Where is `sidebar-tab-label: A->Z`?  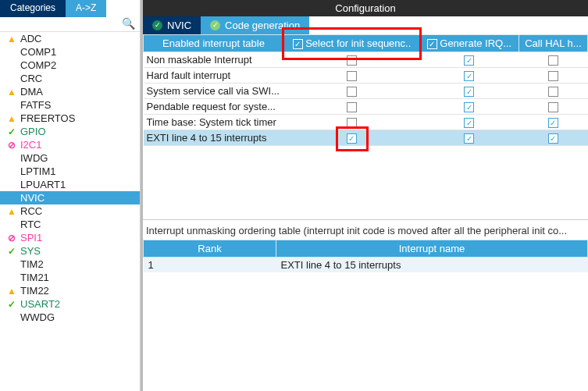 sidebar-tab-label: A->Z is located at coordinates (86, 8).